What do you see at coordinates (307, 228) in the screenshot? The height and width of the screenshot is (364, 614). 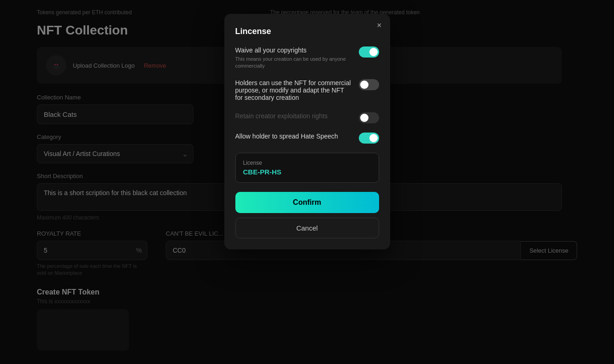 I see `cancel-button: Cancel` at bounding box center [307, 228].